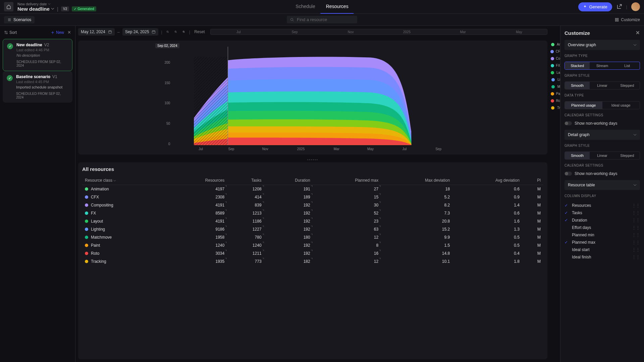  Describe the element at coordinates (322, 20) in the screenshot. I see `subheader: Scenarios Find a resource Customize` at that location.